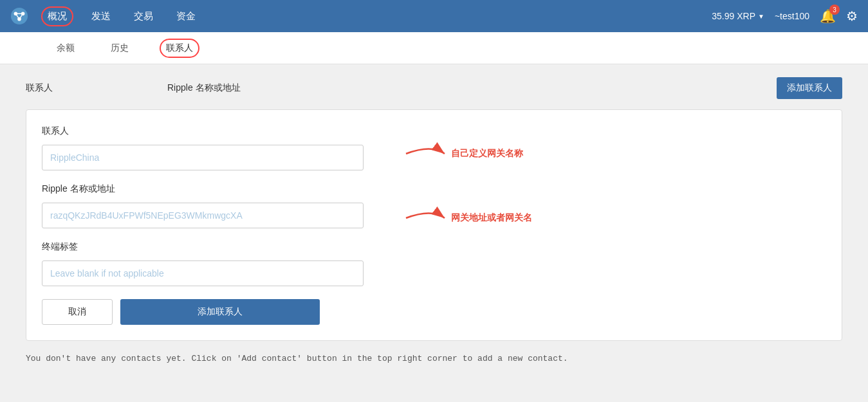 The image size is (868, 402). I want to click on sub-nav: 余额 历史 联系人, so click(434, 48).